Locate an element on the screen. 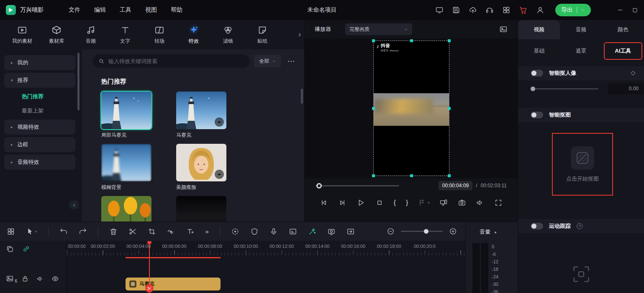 Image resolution: width=644 pixels, height=293 pixels. effect-item-partial-mosaic: 局部马赛克 is located at coordinates (126, 115).